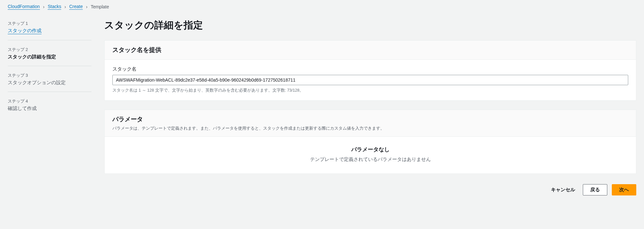 The image size is (644, 229). What do you see at coordinates (322, 7) in the screenshot?
I see `breadcrumb: CloudFormation › Stacks › Create › Templ…` at bounding box center [322, 7].